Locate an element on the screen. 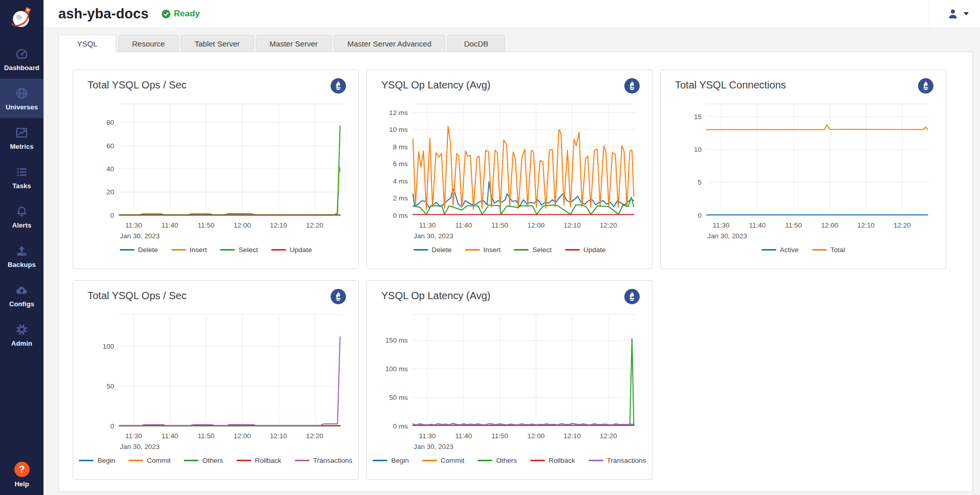 This screenshot has height=495, width=980. svg-text: 60 is located at coordinates (111, 146).